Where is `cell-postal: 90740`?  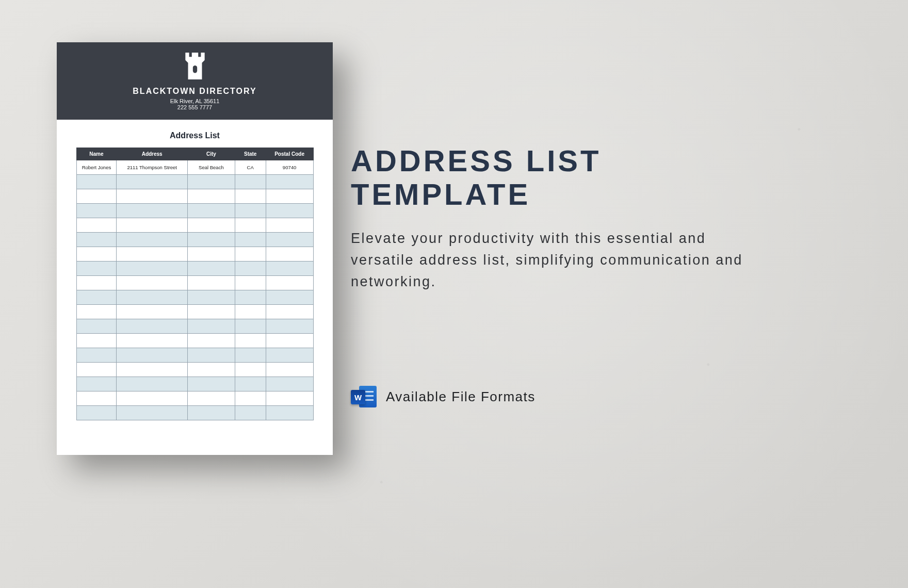
cell-postal: 90740 is located at coordinates (289, 168).